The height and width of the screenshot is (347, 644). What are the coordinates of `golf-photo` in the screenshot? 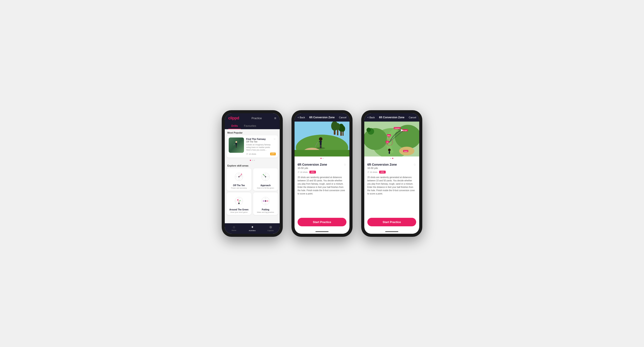 It's located at (236, 145).